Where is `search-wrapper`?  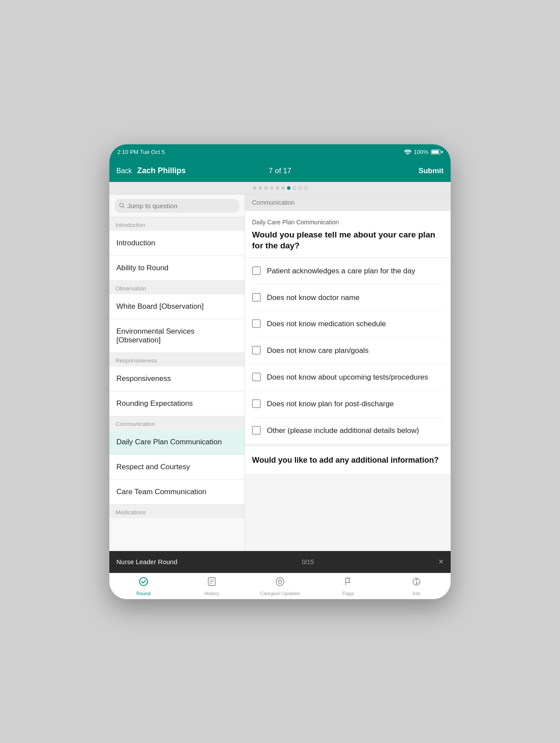
search-wrapper is located at coordinates (177, 206).